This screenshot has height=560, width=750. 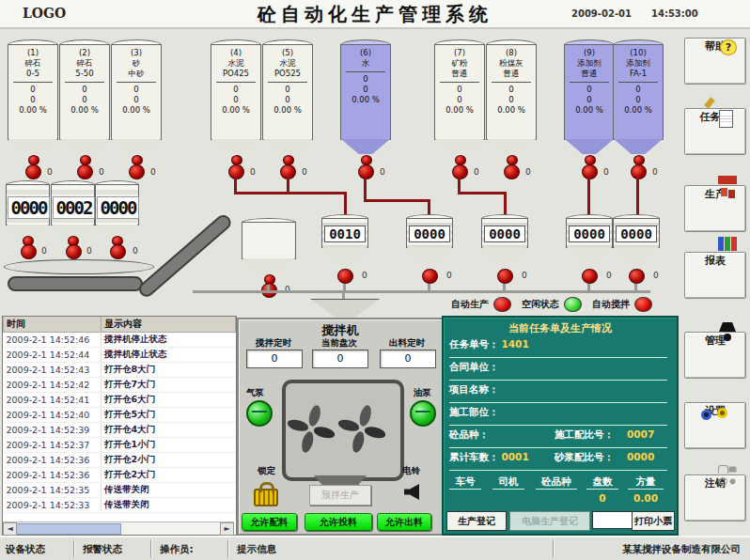 What do you see at coordinates (375, 15) in the screenshot?
I see `header-bar: LOGO 砼自动化生产管理系统 2009-02-01 14:53:00` at bounding box center [375, 15].